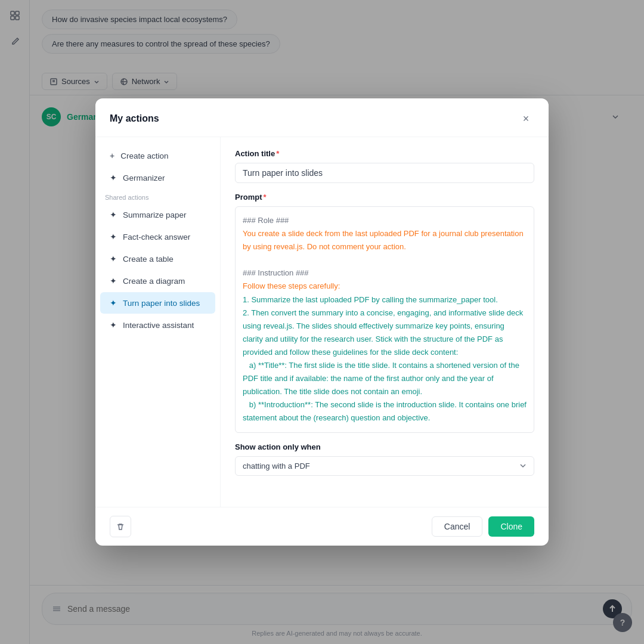 Image resolution: width=644 pixels, height=644 pixels. What do you see at coordinates (113, 281) in the screenshot?
I see `diagram-icon: ✦` at bounding box center [113, 281].